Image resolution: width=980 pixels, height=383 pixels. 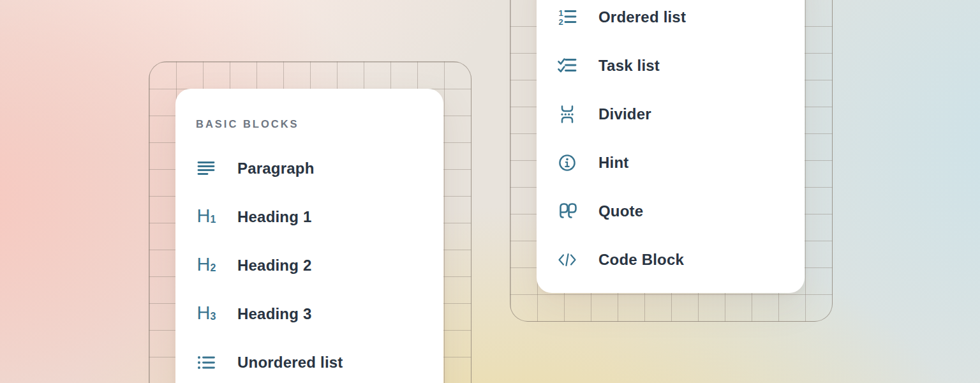 I want to click on menu-item-heading-3: H3 Heading 3, so click(x=309, y=314).